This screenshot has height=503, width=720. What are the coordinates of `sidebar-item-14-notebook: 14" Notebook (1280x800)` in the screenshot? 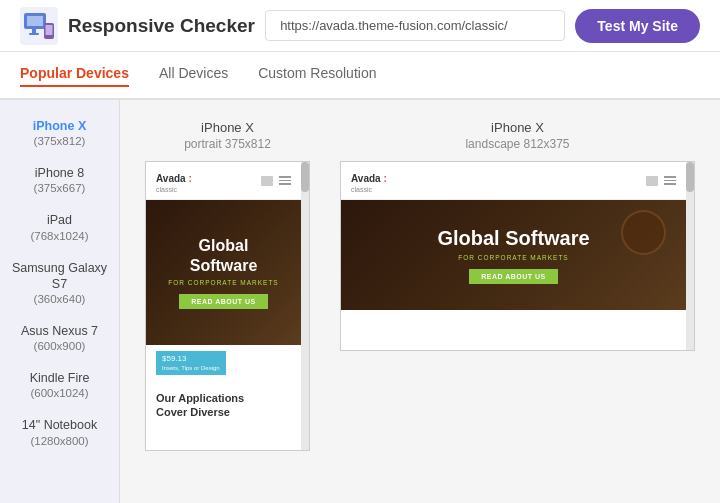 It's located at (60, 432).